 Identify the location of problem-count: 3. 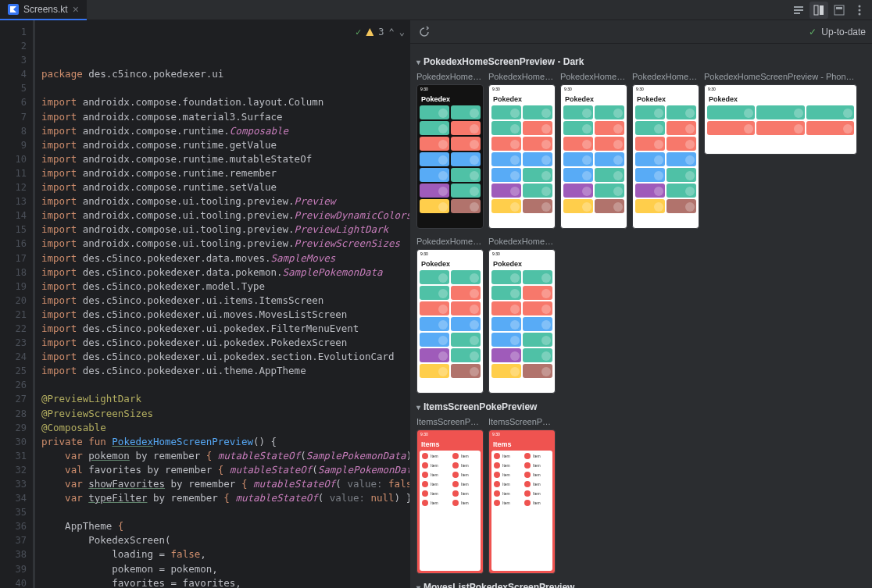
(381, 32).